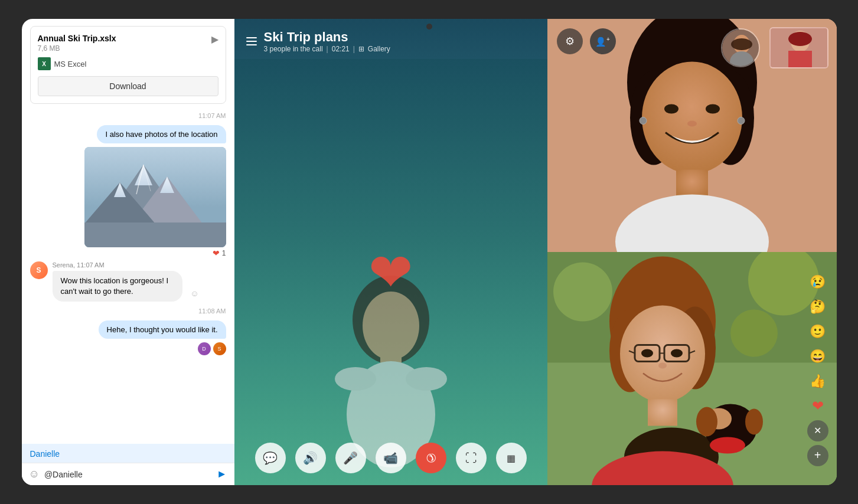  I want to click on emoji-grin: 😄, so click(818, 356).